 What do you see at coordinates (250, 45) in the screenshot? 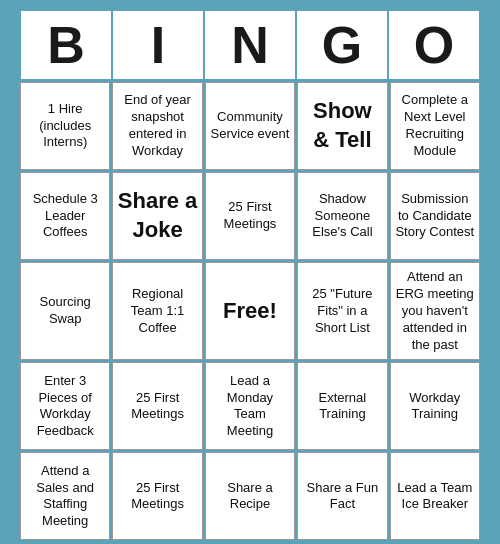
I see `bingo-header: BINGO` at bounding box center [250, 45].